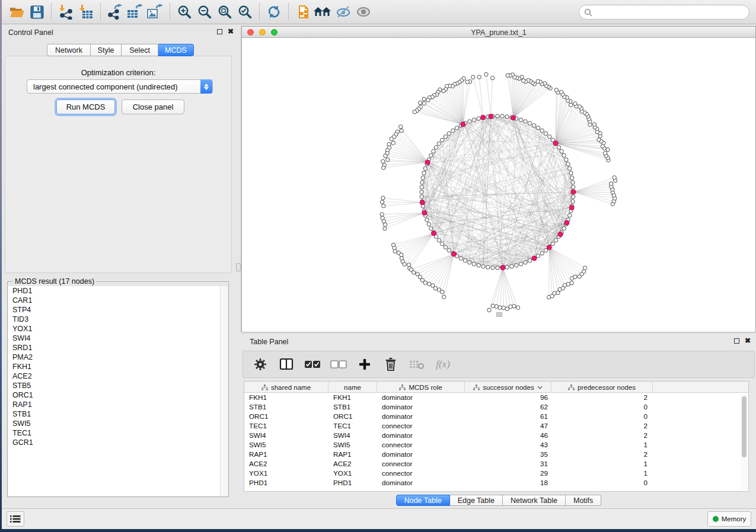 Image resolution: width=756 pixels, height=532 pixels. What do you see at coordinates (421, 464) in the screenshot?
I see `table-cell: connector` at bounding box center [421, 464].